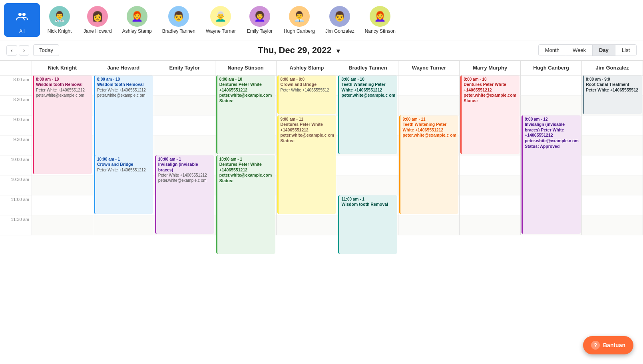 The width and height of the screenshot is (643, 364). What do you see at coordinates (12, 50) in the screenshot?
I see `prev-btn: ‹` at bounding box center [12, 50].